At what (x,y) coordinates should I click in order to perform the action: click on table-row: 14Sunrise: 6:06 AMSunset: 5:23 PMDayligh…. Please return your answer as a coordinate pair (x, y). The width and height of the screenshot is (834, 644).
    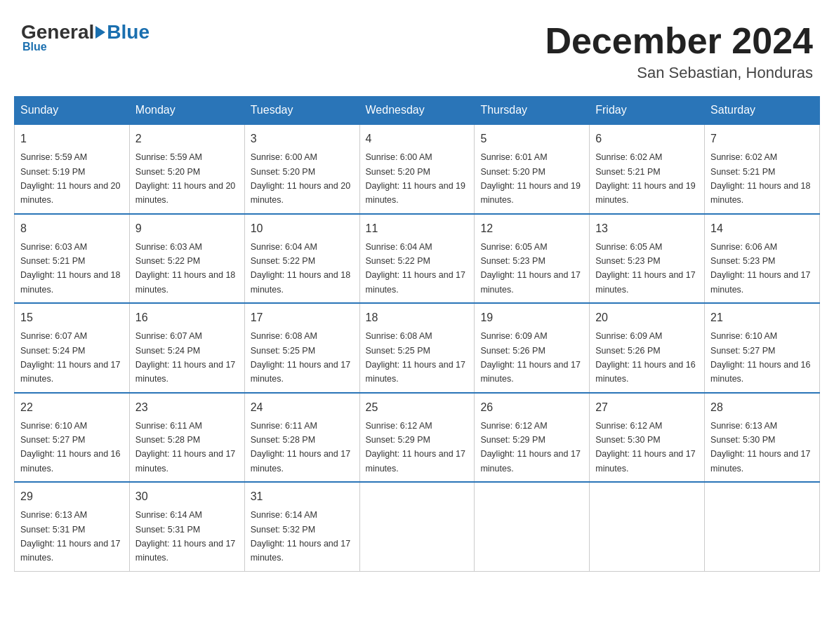
    Looking at the image, I should click on (762, 259).